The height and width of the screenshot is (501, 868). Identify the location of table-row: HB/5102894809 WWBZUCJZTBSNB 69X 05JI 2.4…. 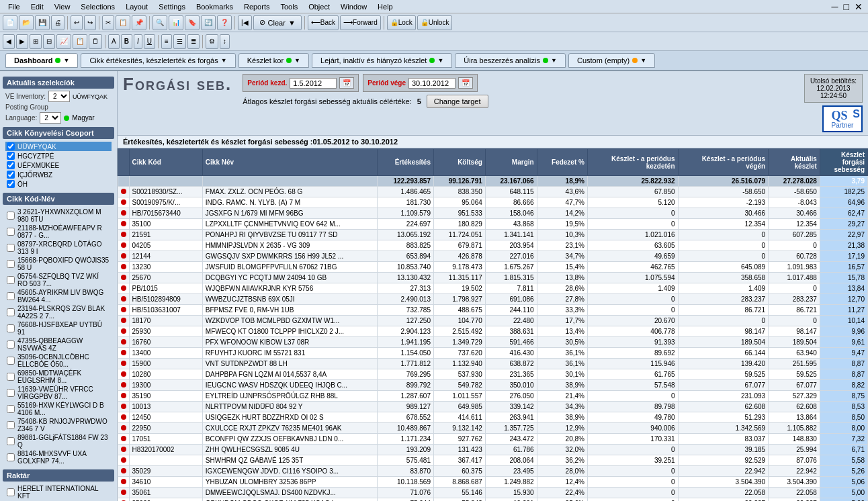
(493, 300).